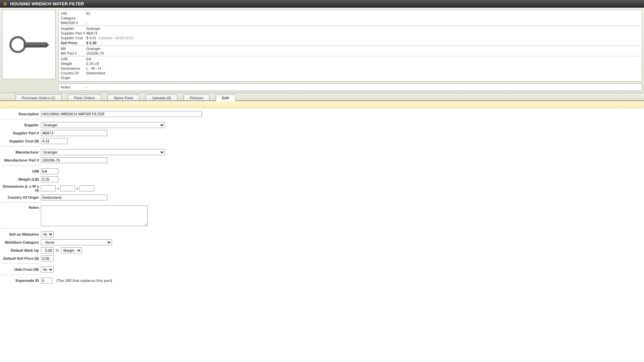 This screenshot has height=362, width=644. Describe the element at coordinates (123, 98) in the screenshot. I see `tab-spare-parts: Spare Parts` at that location.